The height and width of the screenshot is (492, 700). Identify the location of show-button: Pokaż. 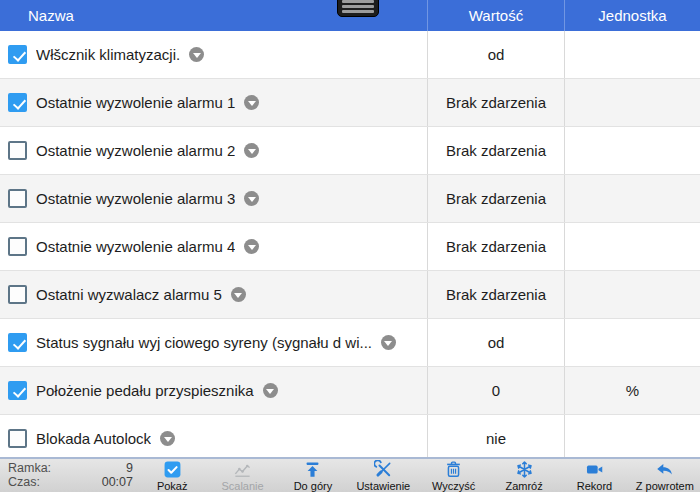
(172, 476).